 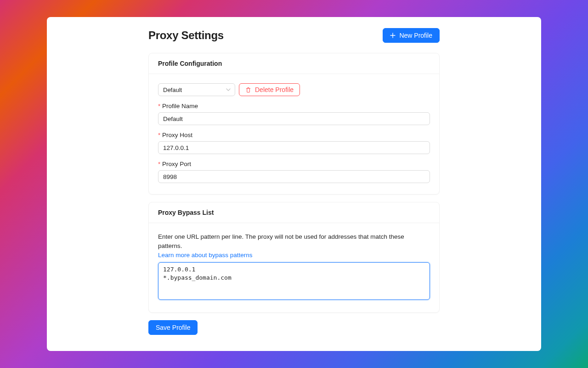 What do you see at coordinates (294, 135) in the screenshot?
I see `proxy-host-label: Proxy Host` at bounding box center [294, 135].